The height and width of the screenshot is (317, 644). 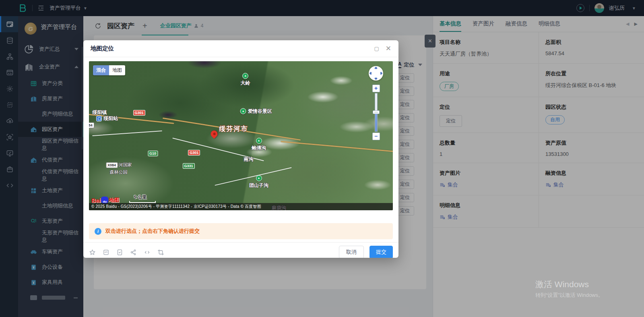 What do you see at coordinates (233, 129) in the screenshot?
I see `map-label-绥芬河市: 绥芬河市` at bounding box center [233, 129].